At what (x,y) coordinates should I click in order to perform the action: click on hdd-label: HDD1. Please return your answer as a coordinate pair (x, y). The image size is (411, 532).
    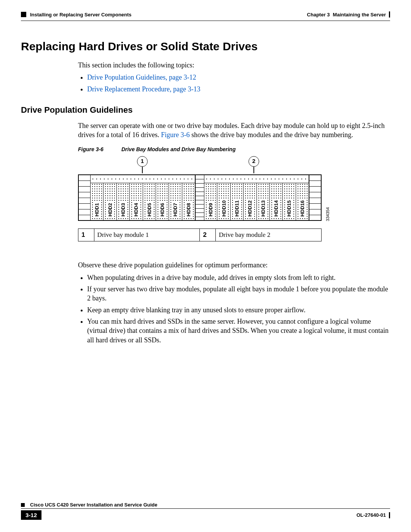
    Looking at the image, I should click on (97, 209).